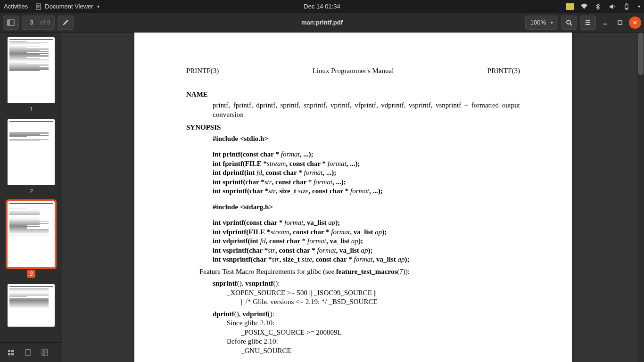 The width and height of the screenshot is (644, 362). I want to click on annotate-button, so click(66, 23).